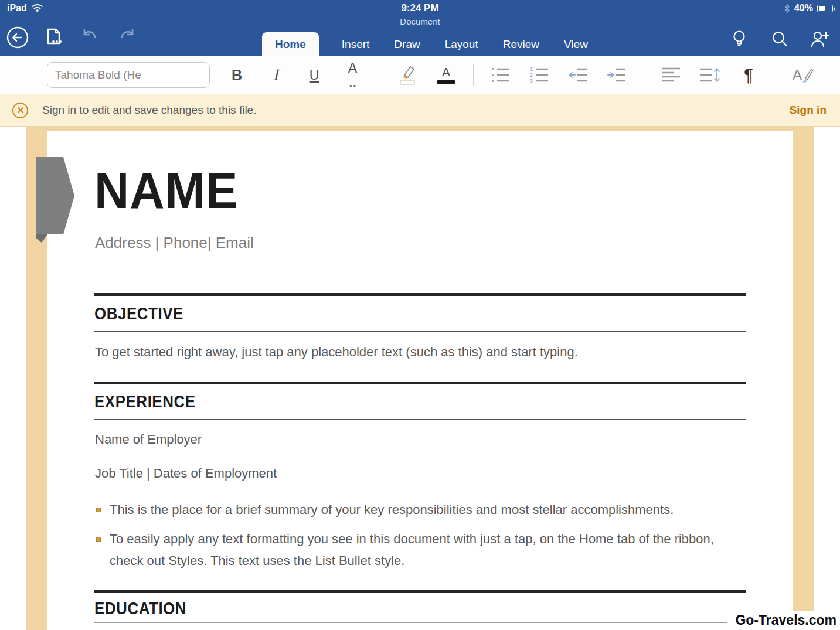 The height and width of the screenshot is (630, 840). What do you see at coordinates (739, 39) in the screenshot?
I see `tell-me-lightbulb-button` at bounding box center [739, 39].